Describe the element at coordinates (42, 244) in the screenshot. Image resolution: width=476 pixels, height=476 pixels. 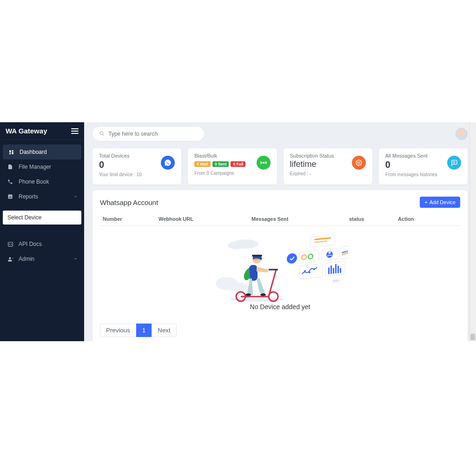
I see `sidebar-item-api-docs: API Docs` at that location.